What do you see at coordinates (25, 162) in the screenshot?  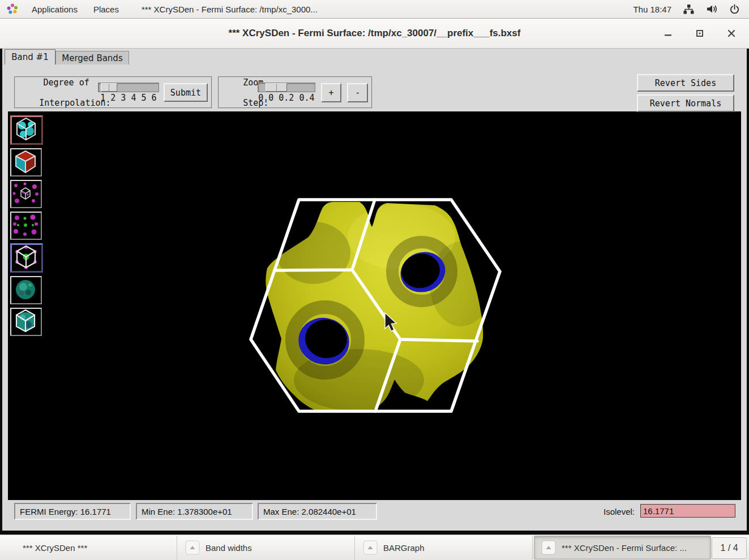 I see `thumbnail-2-preview` at bounding box center [25, 162].